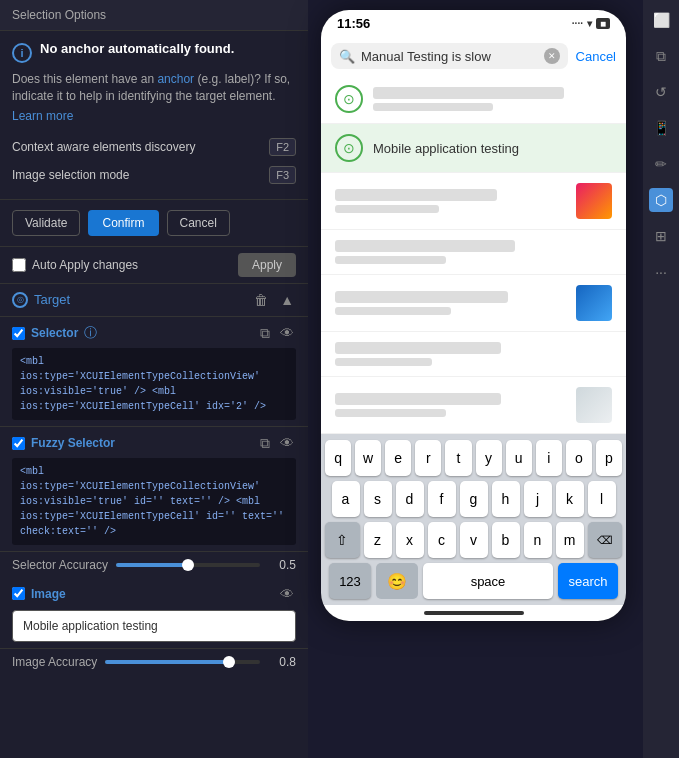  What do you see at coordinates (661, 92) in the screenshot?
I see `sidebar-icon-refresh: ↺` at bounding box center [661, 92].